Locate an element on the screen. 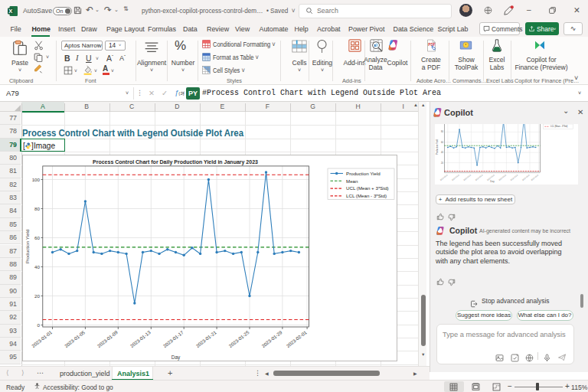  svg-text: 40 is located at coordinates (37, 266).